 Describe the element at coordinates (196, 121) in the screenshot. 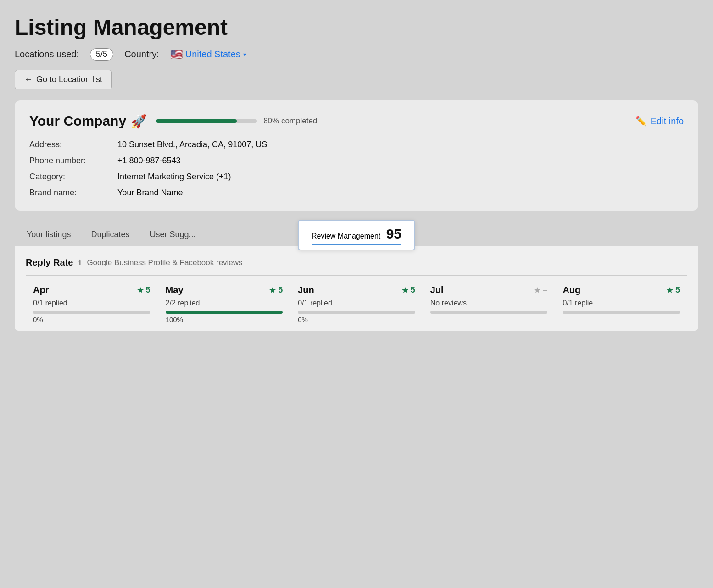

I see `progress-bar-fill` at that location.